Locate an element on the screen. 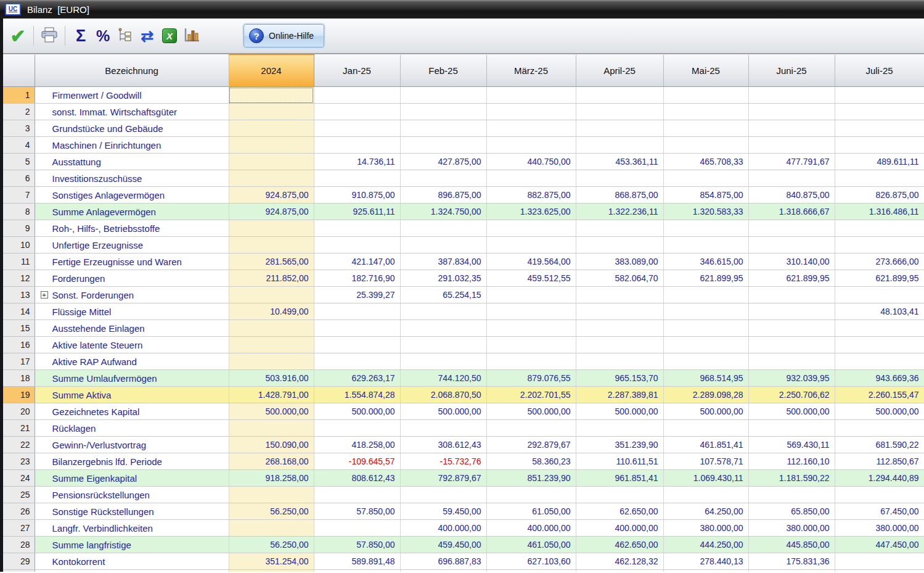  column-header: Bezeichnung is located at coordinates (132, 71).